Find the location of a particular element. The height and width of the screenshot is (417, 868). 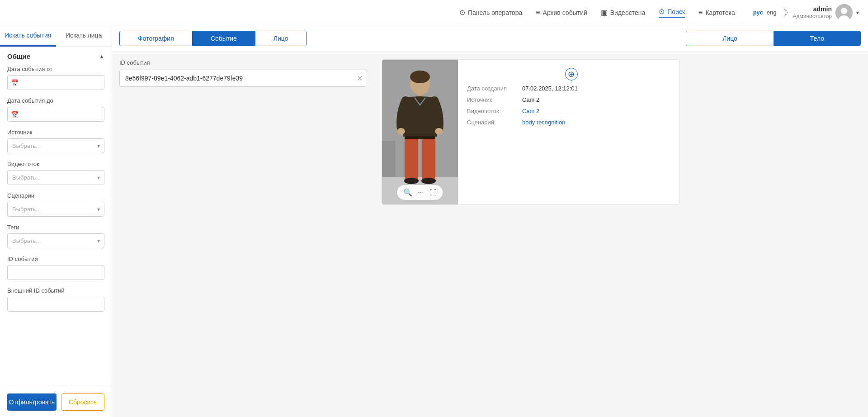

more-options-button: ··· is located at coordinates (420, 193).